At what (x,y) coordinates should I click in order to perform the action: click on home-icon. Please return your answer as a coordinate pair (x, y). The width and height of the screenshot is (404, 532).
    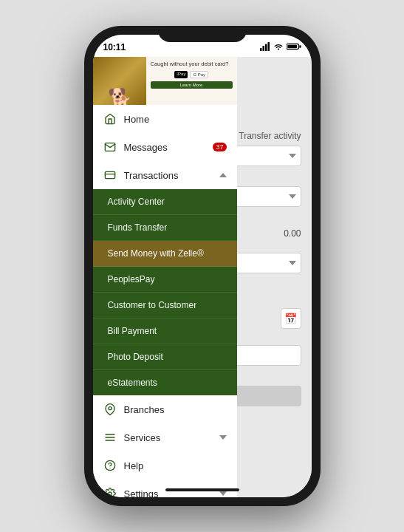
    Looking at the image, I should click on (110, 119).